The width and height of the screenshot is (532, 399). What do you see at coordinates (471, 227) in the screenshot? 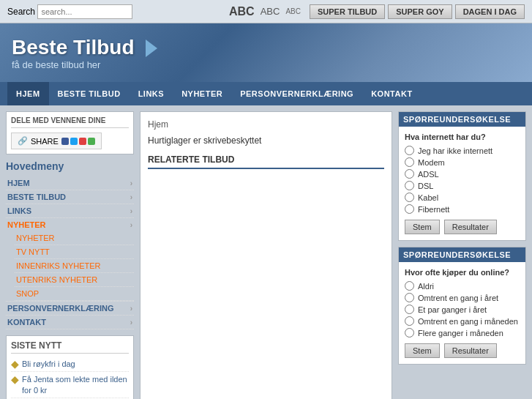
I see `poll1-resultater-button: Resultater` at bounding box center [471, 227].